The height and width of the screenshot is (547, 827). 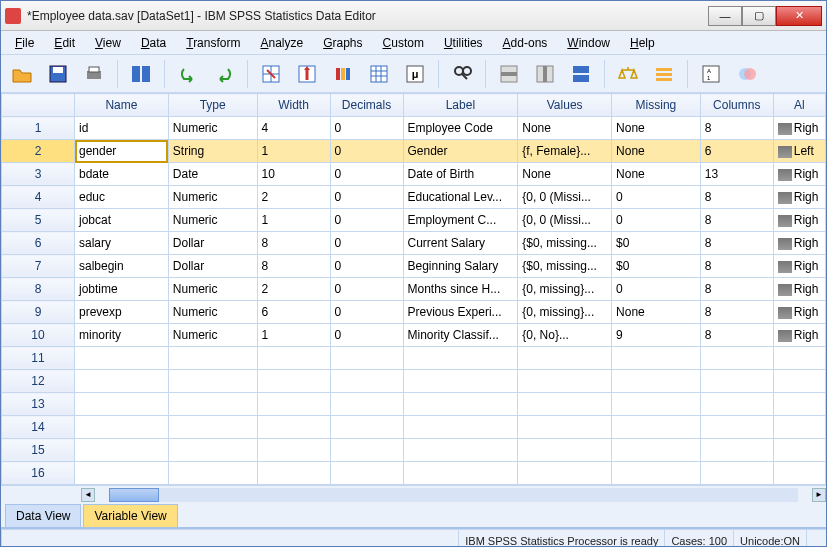 I want to click on insert-cases-icon, so click(x=509, y=74).